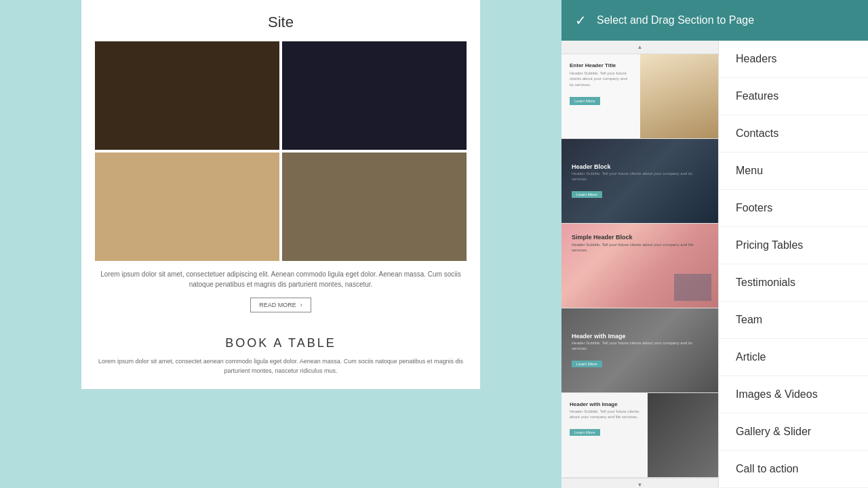 This screenshot has width=868, height=488. I want to click on category-call-to-action: Call to action, so click(793, 469).